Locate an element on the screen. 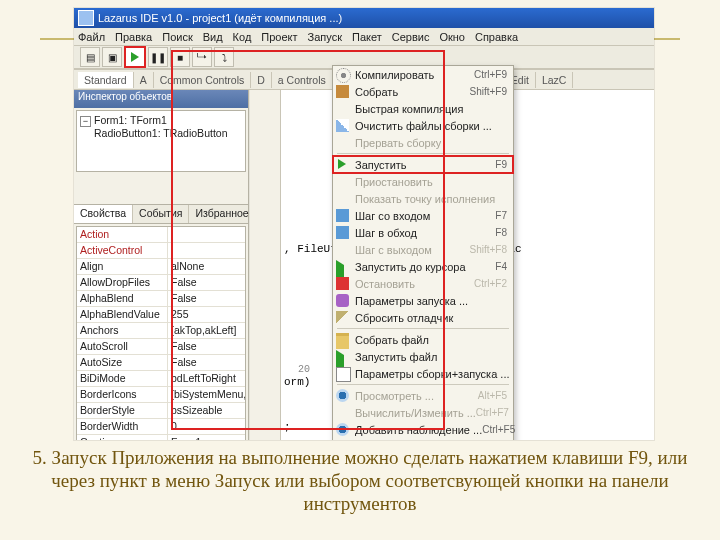 This screenshot has width=720, height=540. property-row: BorderStylebsSizeable is located at coordinates (161, 411).